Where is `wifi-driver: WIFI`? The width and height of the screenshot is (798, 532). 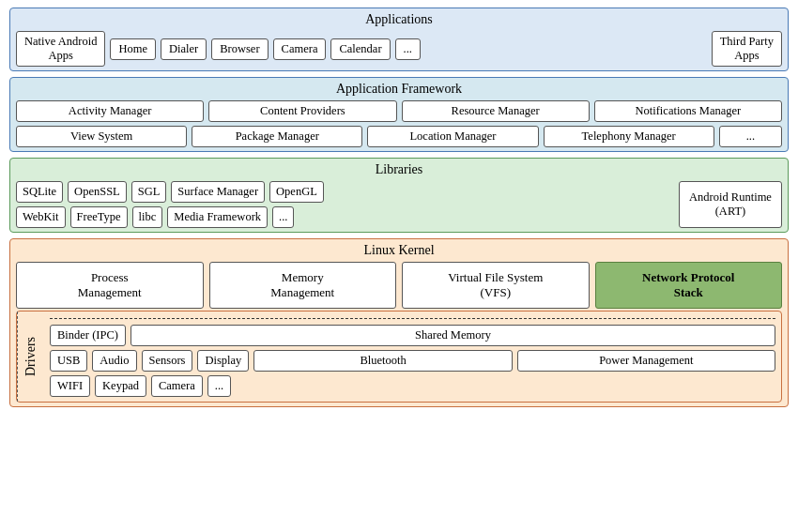
wifi-driver: WIFI is located at coordinates (69, 387).